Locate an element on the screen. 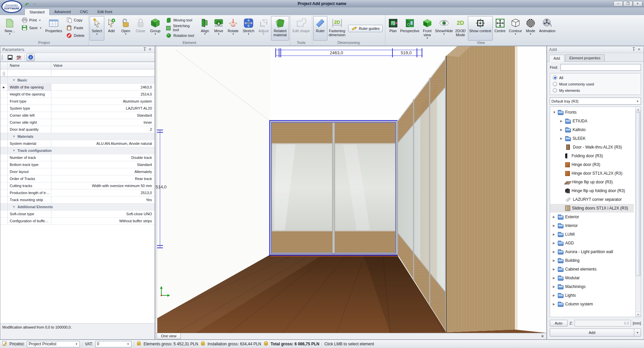 Image resolution: width=644 pixels, height=348 pixels. tree-item: Building is located at coordinates (592, 260).